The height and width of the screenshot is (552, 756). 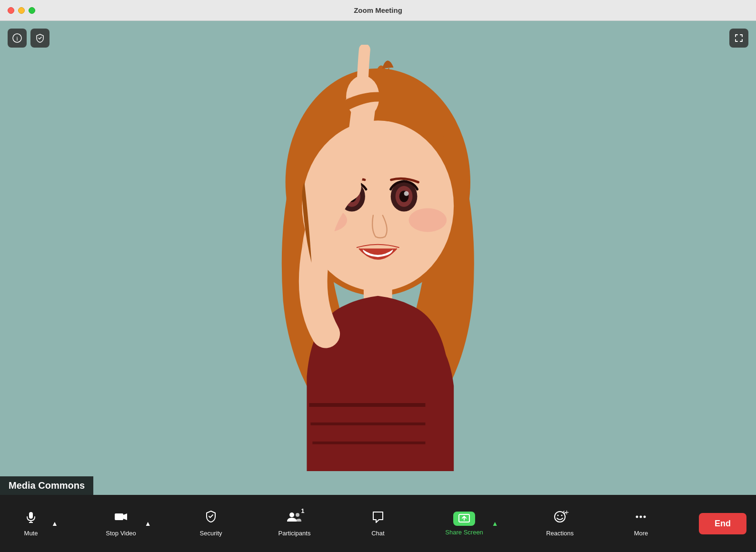 I want to click on mute-label: Mute, so click(x=31, y=533).